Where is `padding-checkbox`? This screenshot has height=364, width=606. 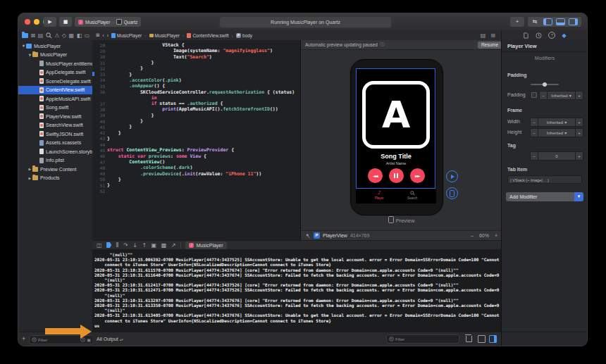 padding-checkbox is located at coordinates (534, 95).